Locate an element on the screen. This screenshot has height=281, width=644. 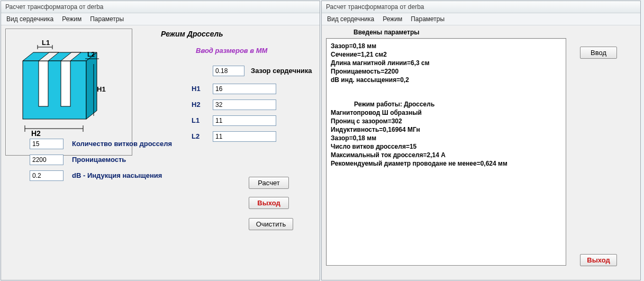
window-right-title: Расчет трансформатора от derba is located at coordinates (481, 7).